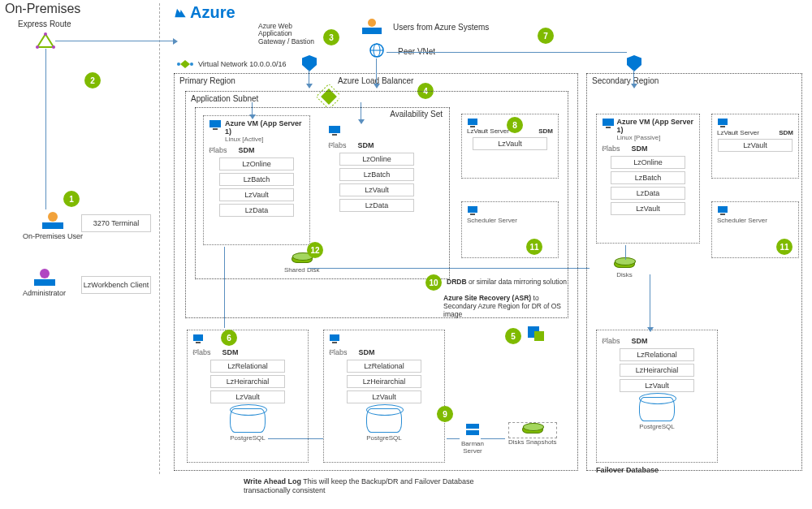 This screenshot has height=509, width=812. What do you see at coordinates (657, 370) in the screenshot?
I see `sec-db-mod-1: LzHeirarchial` at bounding box center [657, 370].